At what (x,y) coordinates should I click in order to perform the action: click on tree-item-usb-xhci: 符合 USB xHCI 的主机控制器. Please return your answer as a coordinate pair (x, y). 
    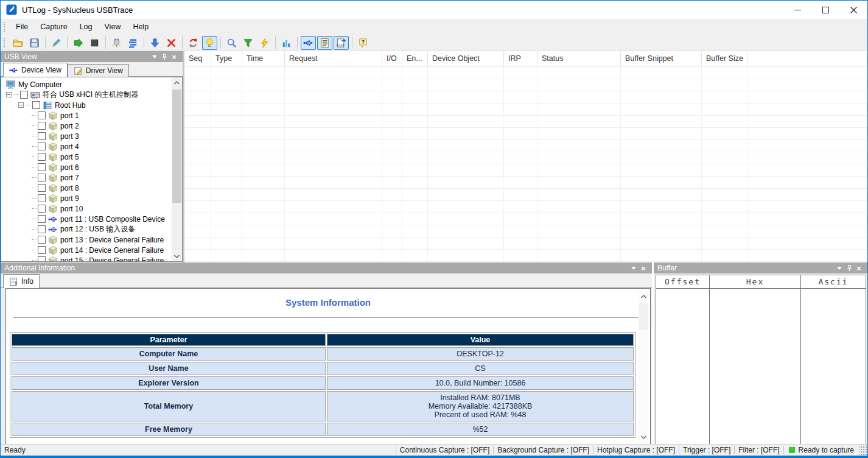
    Looking at the image, I should click on (91, 95).